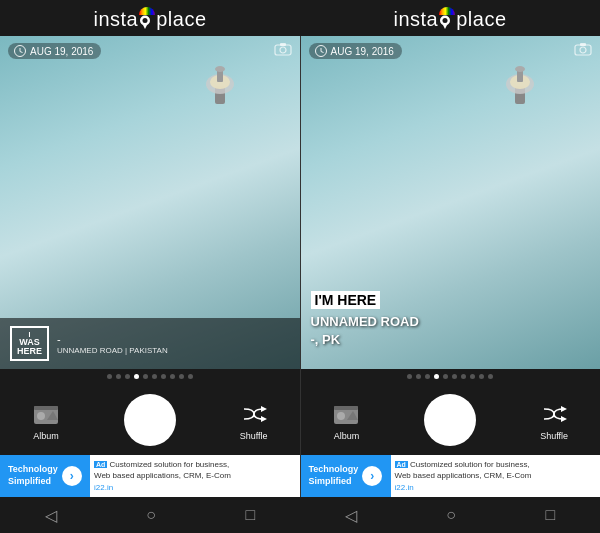 Image resolution: width=600 pixels, height=533 pixels. Describe the element at coordinates (181, 20) in the screenshot. I see `title-place-left: place` at that location.